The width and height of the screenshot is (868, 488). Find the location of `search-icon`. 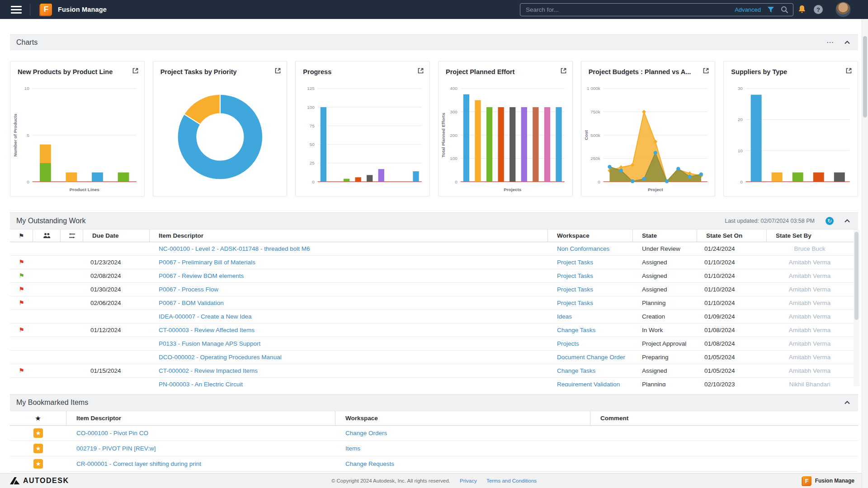

search-icon is located at coordinates (785, 10).